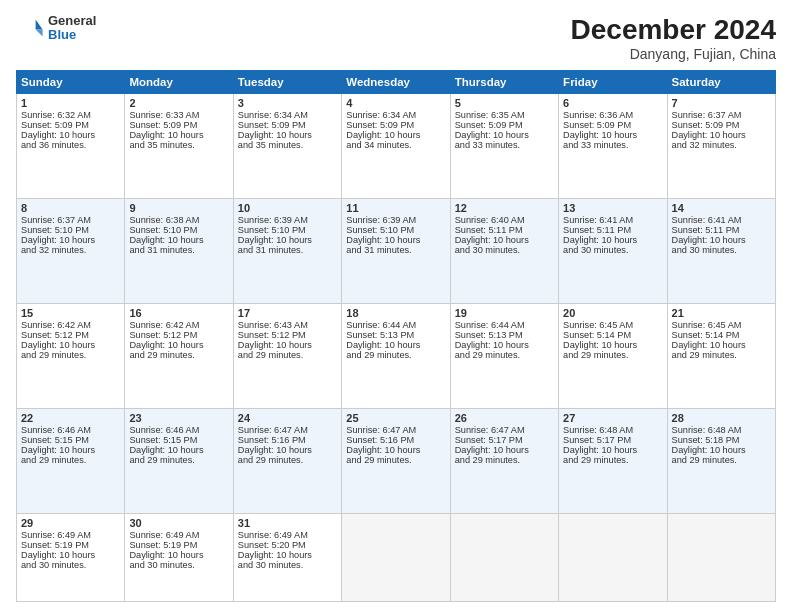  Describe the element at coordinates (612, 145) in the screenshot. I see `day-info-line: and 33 minutes.` at that location.